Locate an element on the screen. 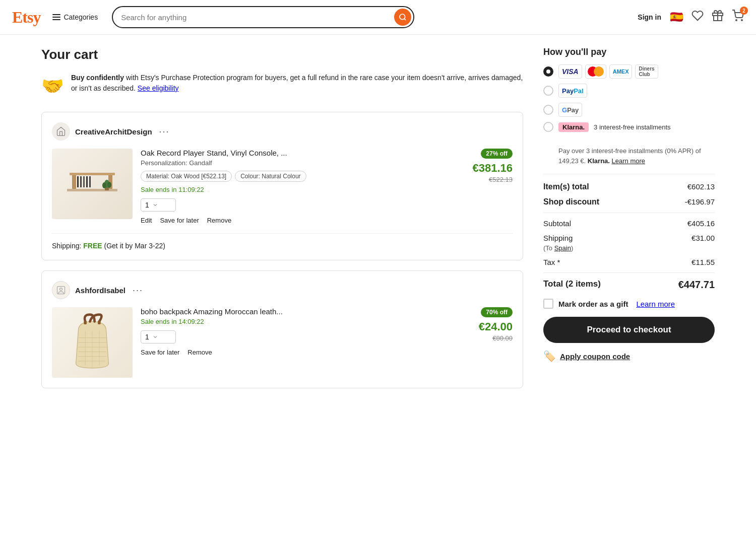 The width and height of the screenshot is (756, 554). categories-button: Categories is located at coordinates (75, 17).